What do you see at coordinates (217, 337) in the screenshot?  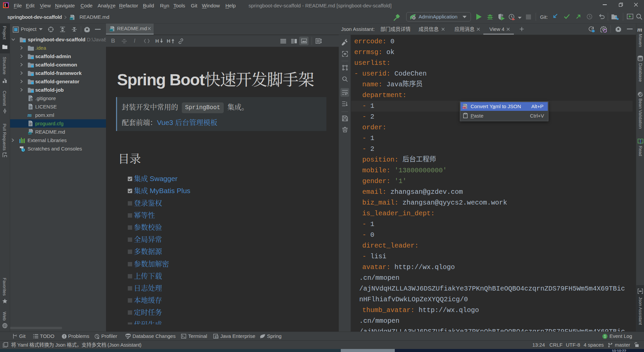 I see `svg-text: EE` at bounding box center [217, 337].